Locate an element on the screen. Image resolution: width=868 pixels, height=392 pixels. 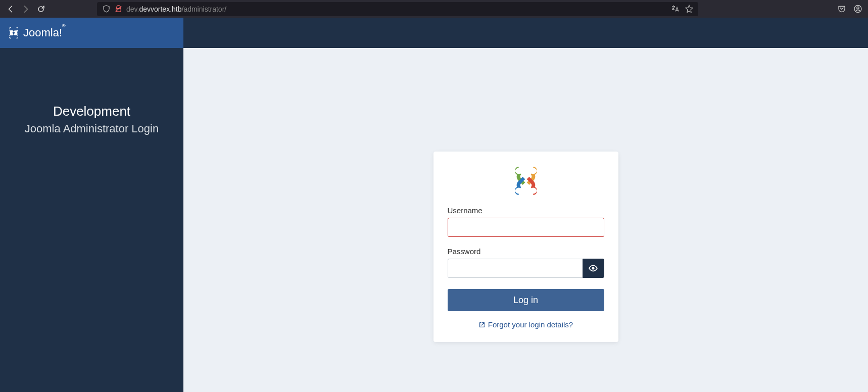
bookmark-star-icon is located at coordinates (689, 9).